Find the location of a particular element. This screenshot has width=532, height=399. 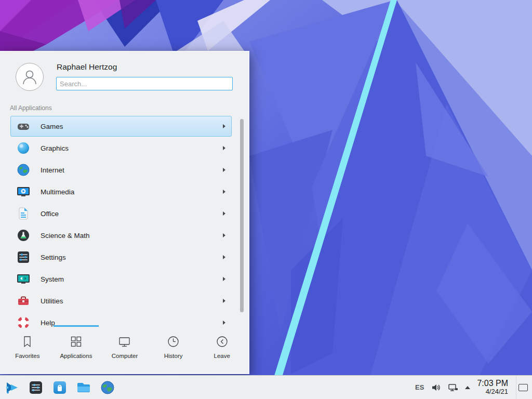

flask-icon is located at coordinates (23, 235).